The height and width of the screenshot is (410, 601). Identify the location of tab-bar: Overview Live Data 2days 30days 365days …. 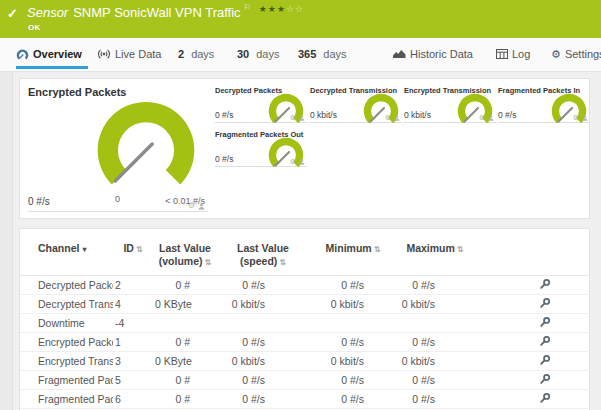
(300, 55).